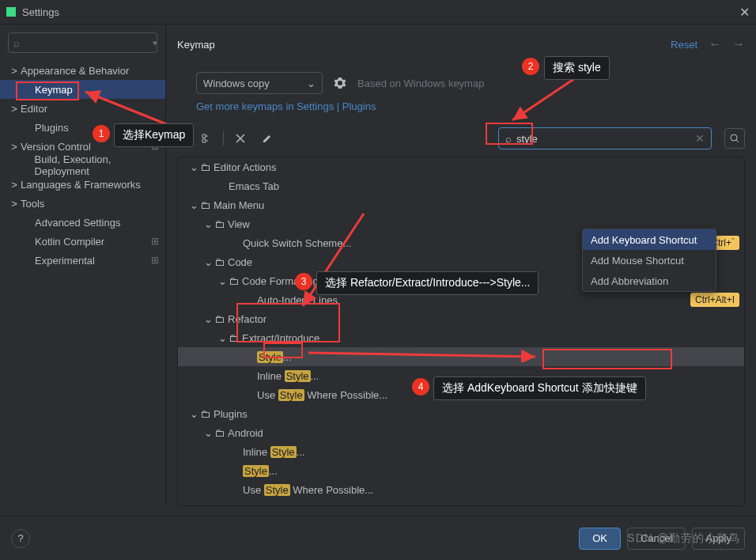 The width and height of the screenshot is (756, 560). Describe the element at coordinates (461, 167) in the screenshot. I see `tree-row: ⌄🗀Editor Actions` at that location.